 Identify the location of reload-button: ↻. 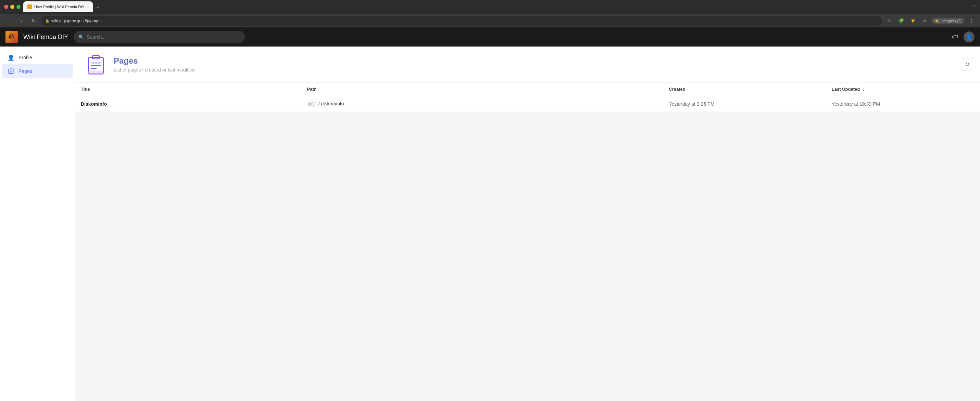
(33, 21).